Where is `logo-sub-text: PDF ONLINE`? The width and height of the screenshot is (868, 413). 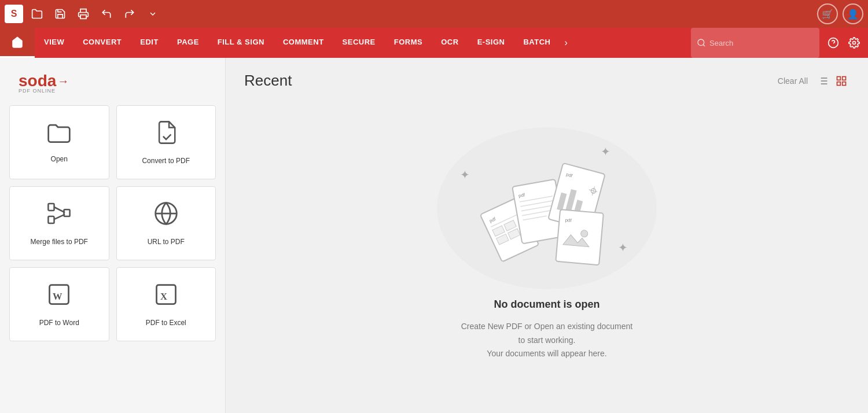
logo-sub-text: PDF ONLINE is located at coordinates (44, 91).